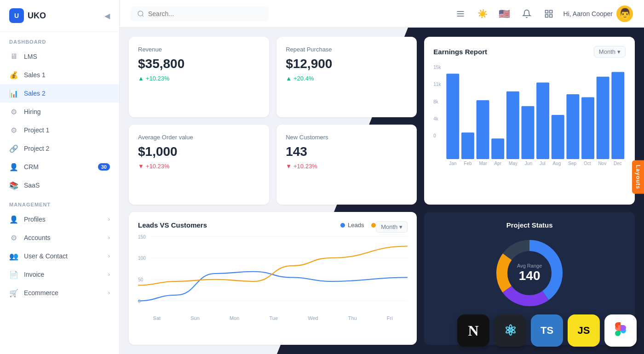 This screenshot has width=644, height=354. Describe the element at coordinates (347, 77) in the screenshot. I see `repeat-purchase-card: Repeat Purchase $12,900 ▲ +20.4%` at that location.